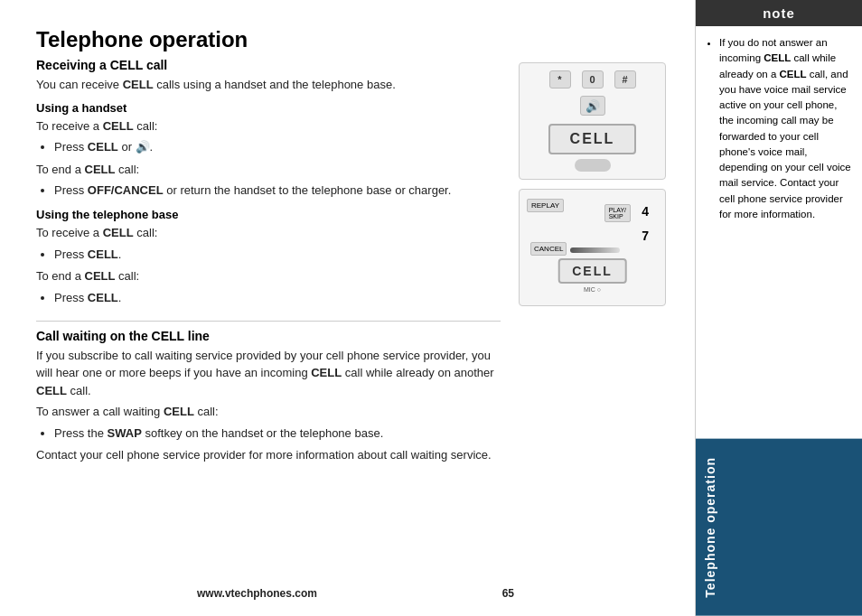 This screenshot has width=862, height=616. I want to click on base-cell-area: CELL, so click(593, 271).